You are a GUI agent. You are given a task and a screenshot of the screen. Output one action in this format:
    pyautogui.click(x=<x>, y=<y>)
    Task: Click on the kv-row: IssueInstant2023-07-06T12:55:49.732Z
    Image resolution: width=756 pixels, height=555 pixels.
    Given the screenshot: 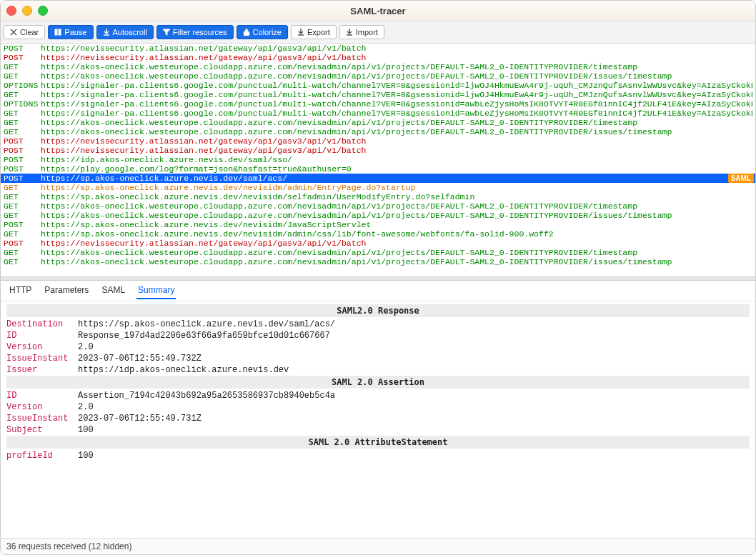 What is the action you would take?
    pyautogui.click(x=378, y=359)
    